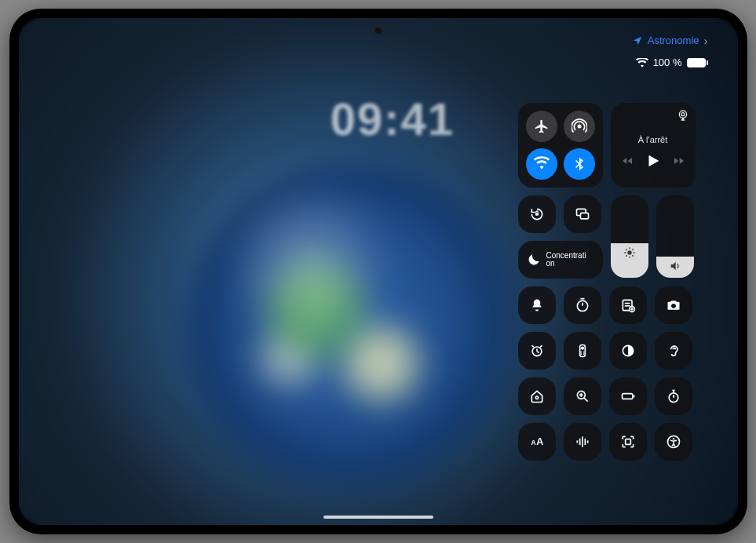 The height and width of the screenshot is (543, 756). Describe the element at coordinates (653, 145) in the screenshot. I see `media-module: À l'arrêt` at that location.